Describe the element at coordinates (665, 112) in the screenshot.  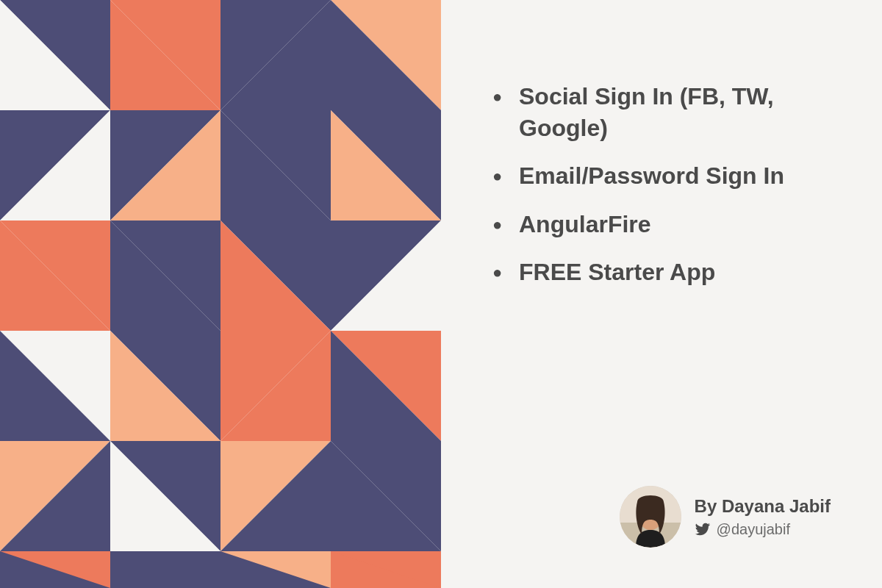
I see `list-item: Social Sign In (FB, TW, Google)` at that location.